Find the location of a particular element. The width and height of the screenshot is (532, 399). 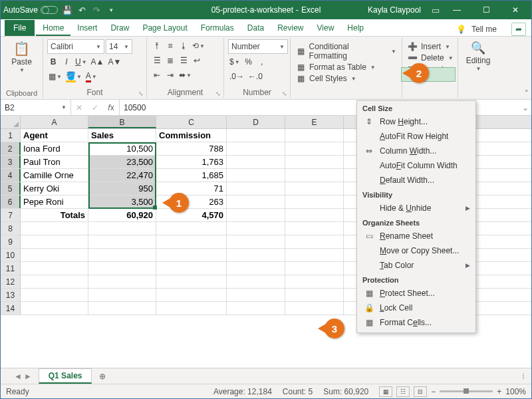

align-bottom-button: ⭳ is located at coordinates (184, 46).